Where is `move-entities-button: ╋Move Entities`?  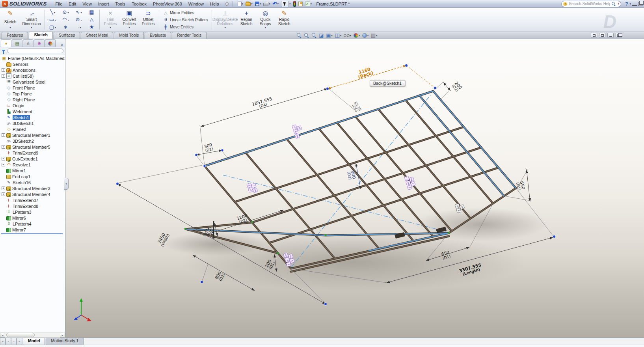 move-entities-button: ╋Move Entities is located at coordinates (185, 27).